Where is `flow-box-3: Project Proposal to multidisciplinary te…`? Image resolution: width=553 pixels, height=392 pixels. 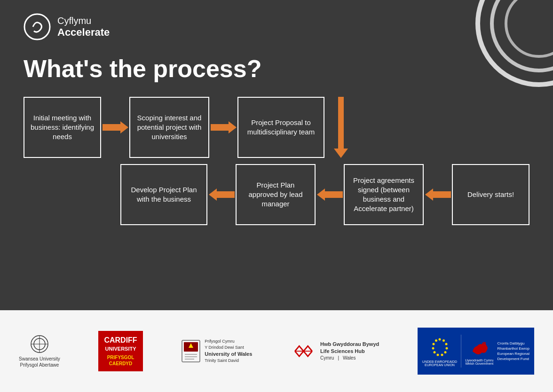
flow-box-3: Project Proposal to multidisciplinary te… is located at coordinates (281, 127).